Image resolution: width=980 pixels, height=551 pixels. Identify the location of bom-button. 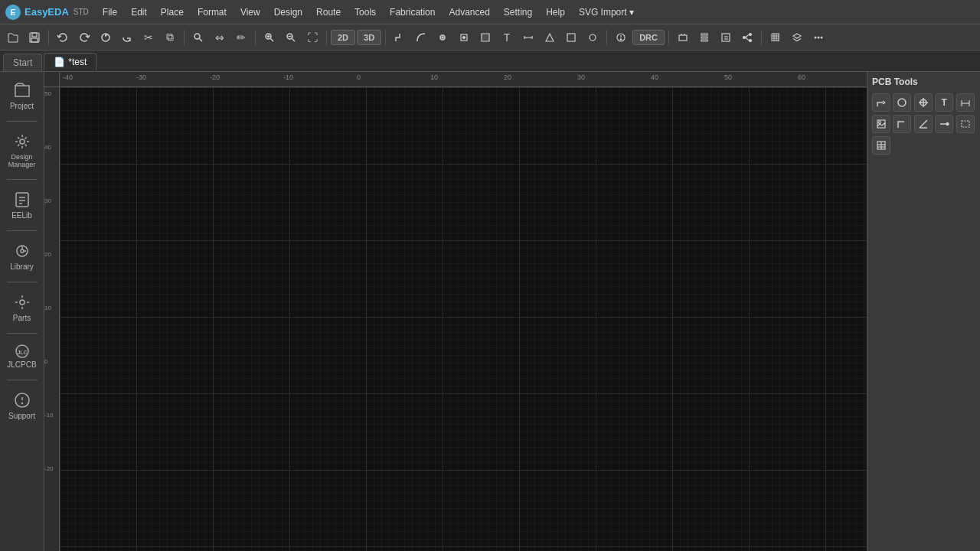
(726, 37).